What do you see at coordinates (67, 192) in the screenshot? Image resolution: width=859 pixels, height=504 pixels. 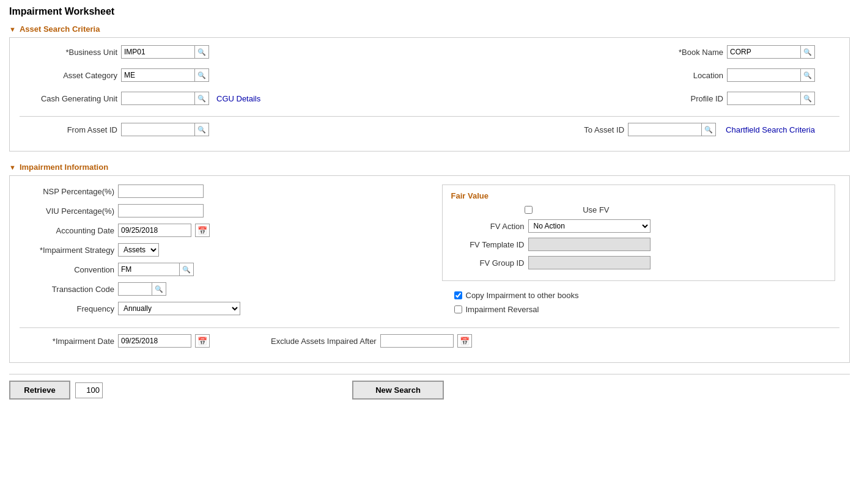 I see `nsp-label: NSP Percentage(%)` at bounding box center [67, 192].